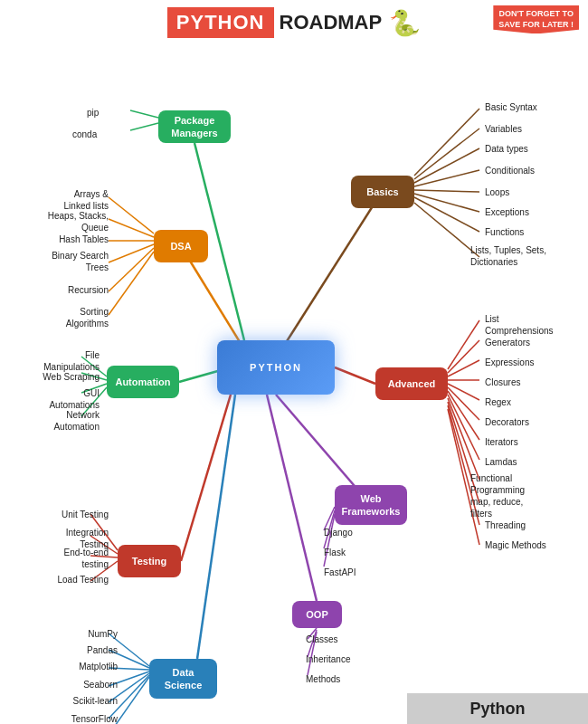  What do you see at coordinates (503, 382) in the screenshot?
I see `leaf-closures: Closures` at bounding box center [503, 382].